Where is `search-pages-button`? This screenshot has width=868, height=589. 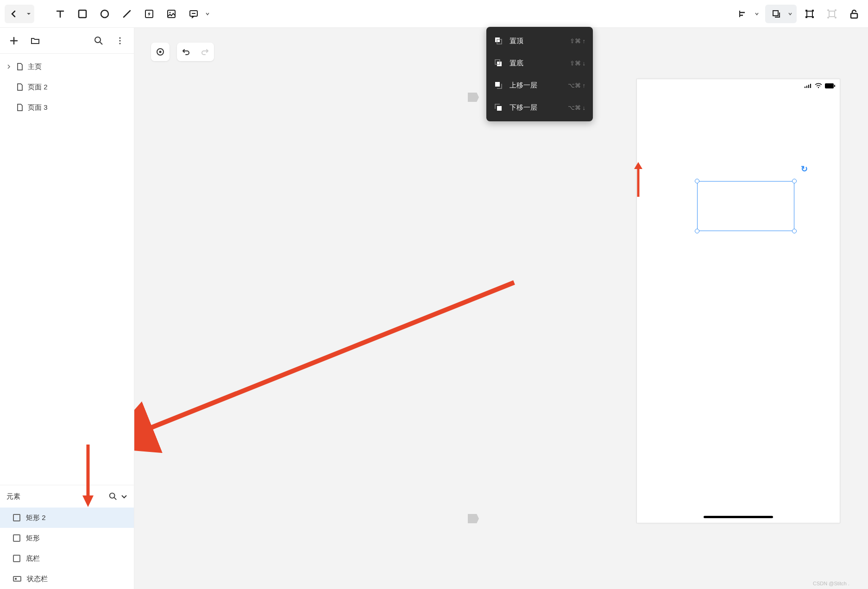 search-pages-button is located at coordinates (99, 41).